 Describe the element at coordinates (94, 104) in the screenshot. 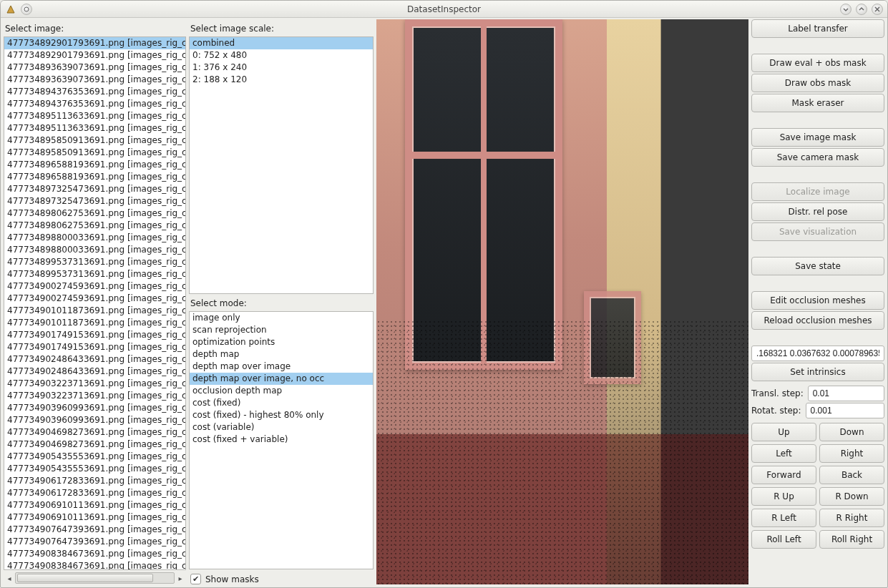

I see `image-list-item: 477734894376353691.png [images_rig_cam5]` at that location.